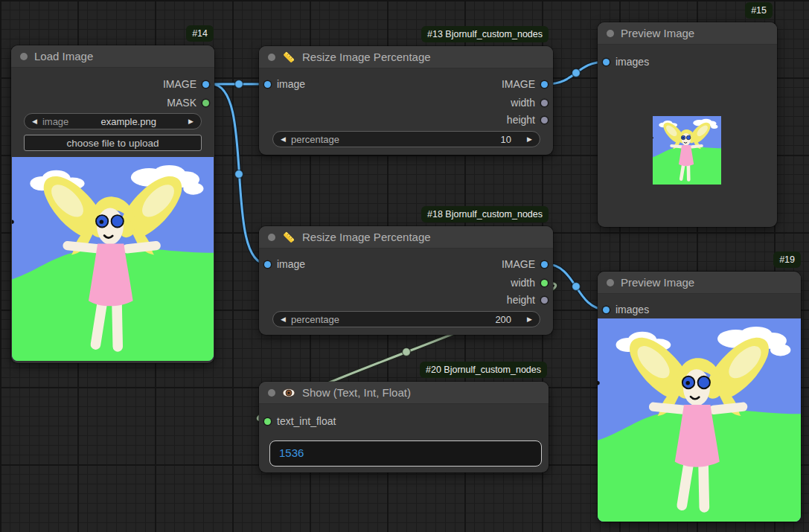 This screenshot has width=809, height=532. I want to click on node-titlebar: Load Image, so click(113, 57).